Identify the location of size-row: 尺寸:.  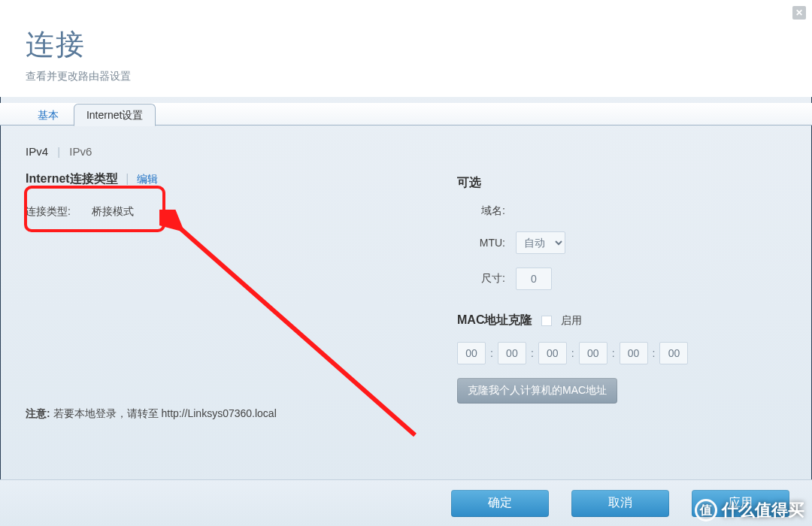
(619, 279).